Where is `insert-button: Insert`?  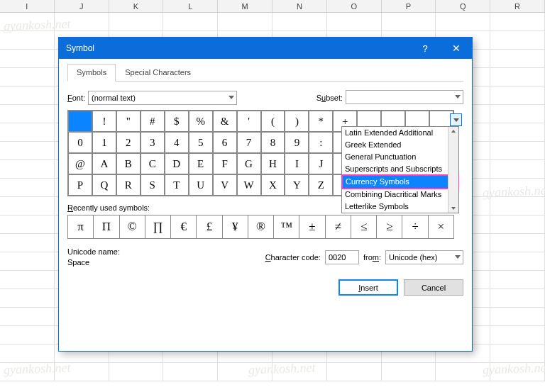 insert-button: Insert is located at coordinates (368, 288).